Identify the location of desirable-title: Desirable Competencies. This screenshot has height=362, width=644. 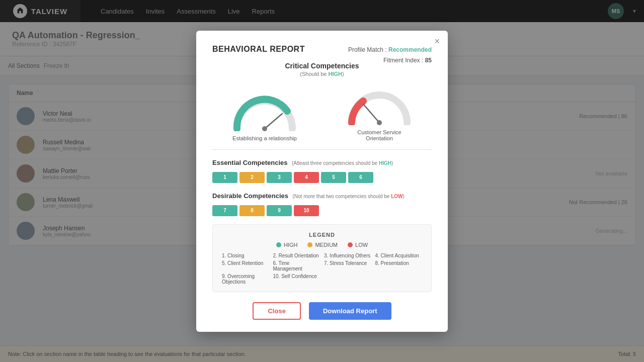
(251, 196).